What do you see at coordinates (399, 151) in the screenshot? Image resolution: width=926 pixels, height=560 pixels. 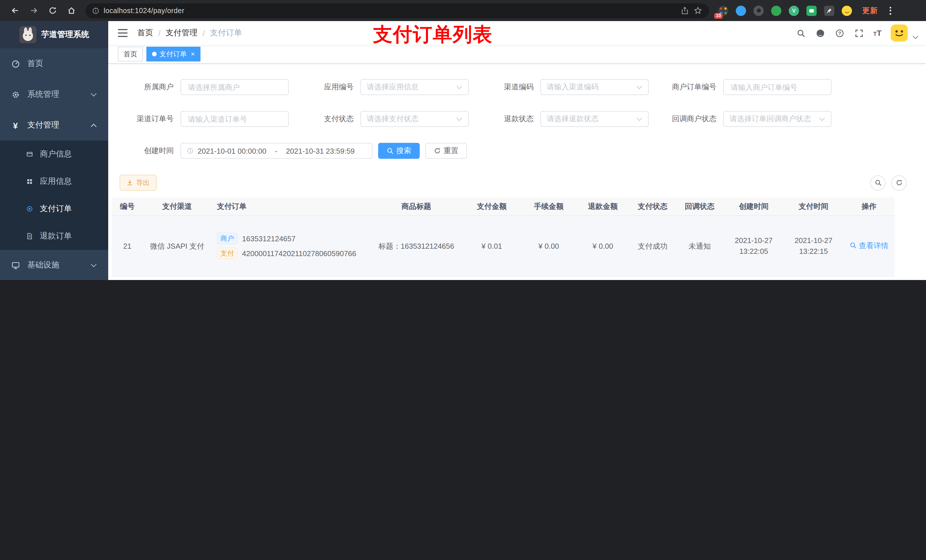 I see `search-button: 搜索` at bounding box center [399, 151].